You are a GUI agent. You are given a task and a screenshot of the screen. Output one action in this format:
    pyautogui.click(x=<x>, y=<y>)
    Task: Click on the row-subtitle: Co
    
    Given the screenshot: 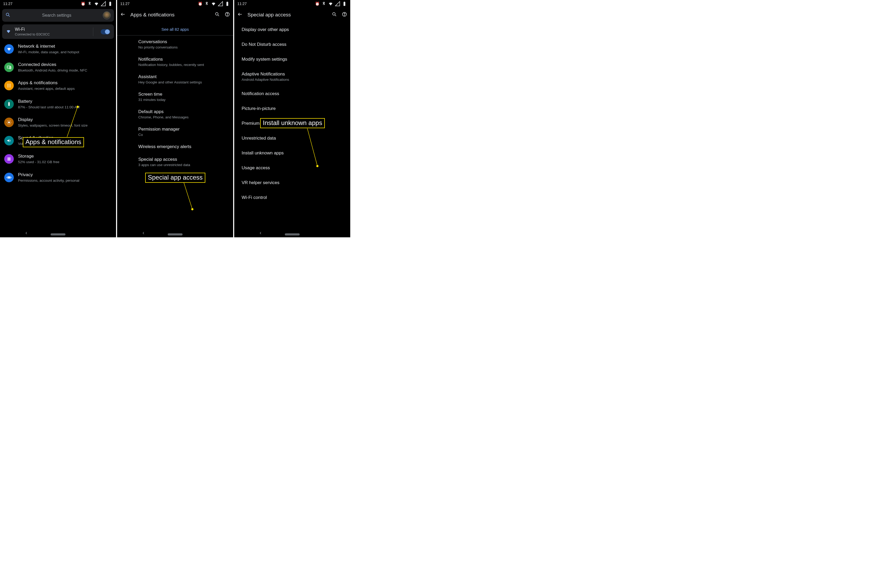 What is the action you would take?
    pyautogui.click(x=186, y=135)
    